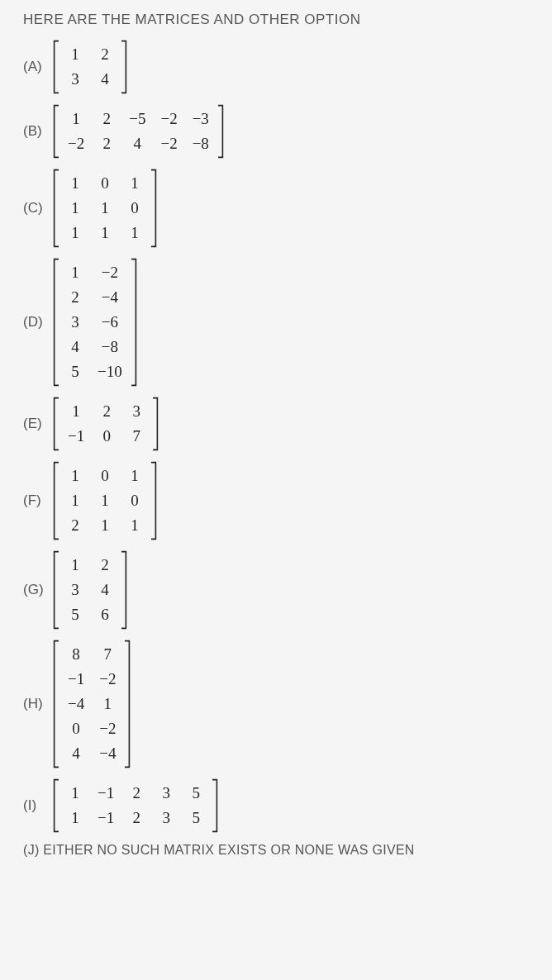 The height and width of the screenshot is (980, 552). What do you see at coordinates (276, 20) in the screenshot?
I see `page-heading: HERE ARE THE MATRICES AND OTHER OPTION` at bounding box center [276, 20].